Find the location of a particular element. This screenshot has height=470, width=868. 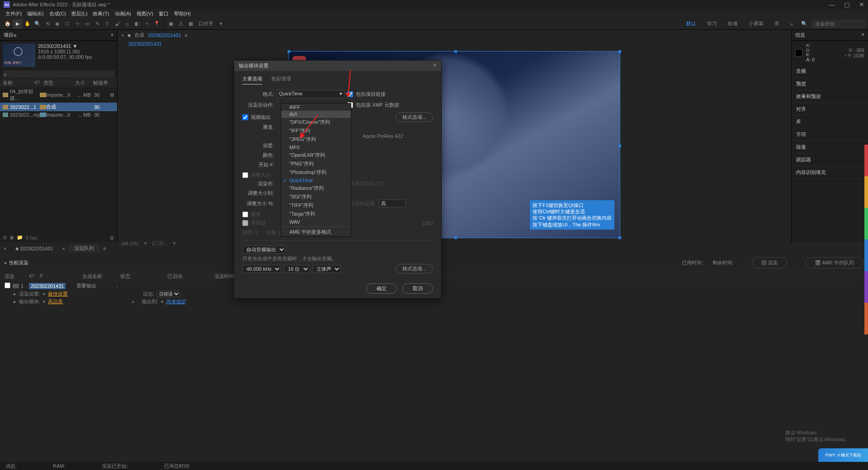

brush-tool-icon: 🖌 is located at coordinates (117, 24).